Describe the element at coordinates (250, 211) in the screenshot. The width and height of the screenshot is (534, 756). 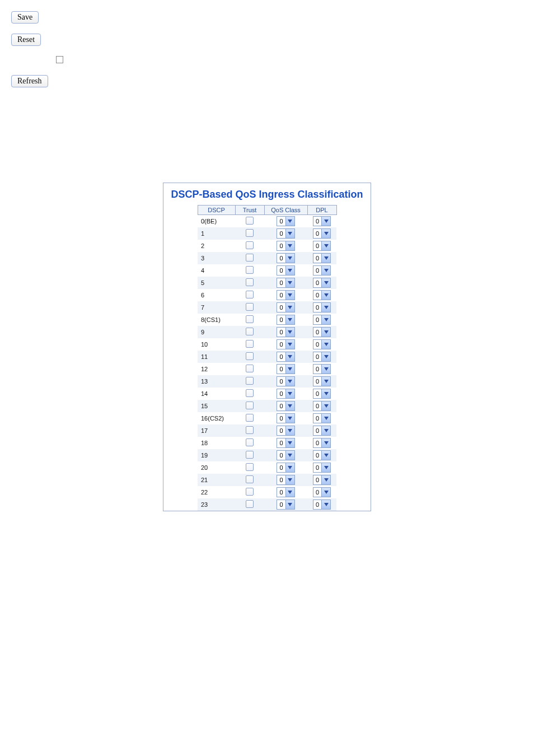
I see `col-trust: Trust` at that location.